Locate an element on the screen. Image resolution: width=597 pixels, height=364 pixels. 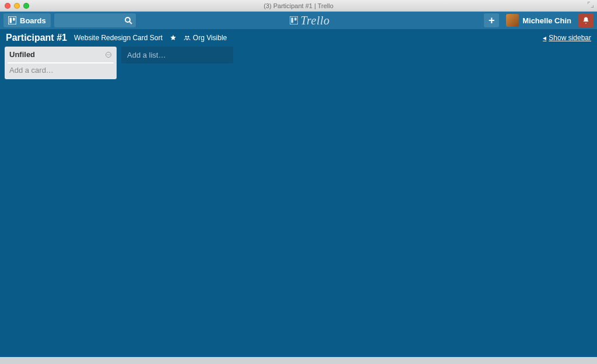
add-card-button: Add a card… is located at coordinates (61, 71).